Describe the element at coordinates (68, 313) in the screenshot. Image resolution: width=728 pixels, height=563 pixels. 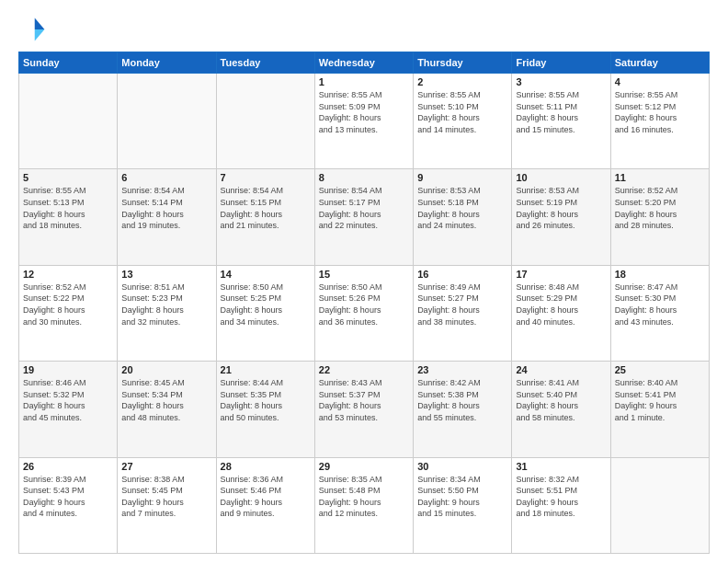
I see `calendar-cell: 12Sunrise: 8:52 AM Sunset: 5:22 PM Dayli…` at that location.